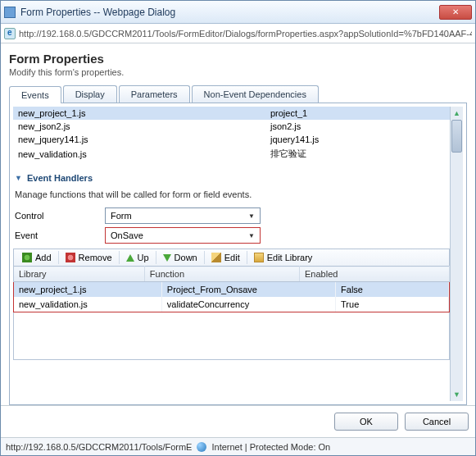  What do you see at coordinates (238, 446) in the screenshot?
I see `status-bar: http://192.168.0.5/GDCCRM2011/Tools/Form…` at bounding box center [238, 446].